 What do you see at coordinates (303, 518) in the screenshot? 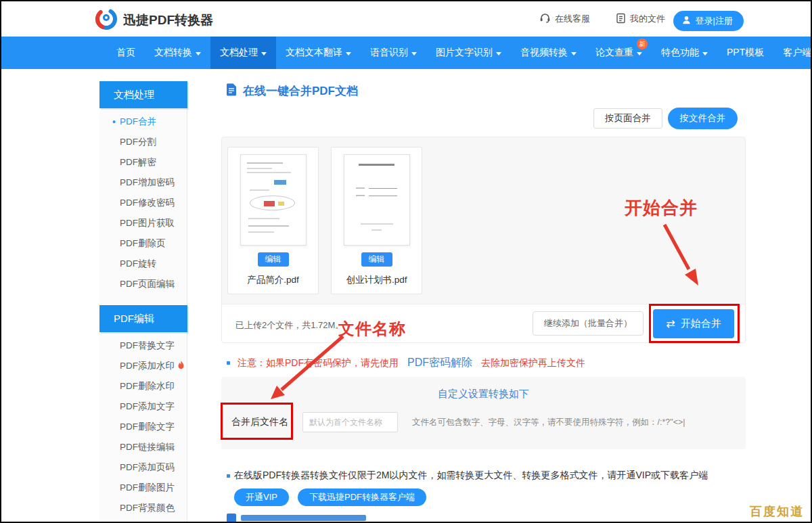
I see `clipped-title-bar` at bounding box center [303, 518].